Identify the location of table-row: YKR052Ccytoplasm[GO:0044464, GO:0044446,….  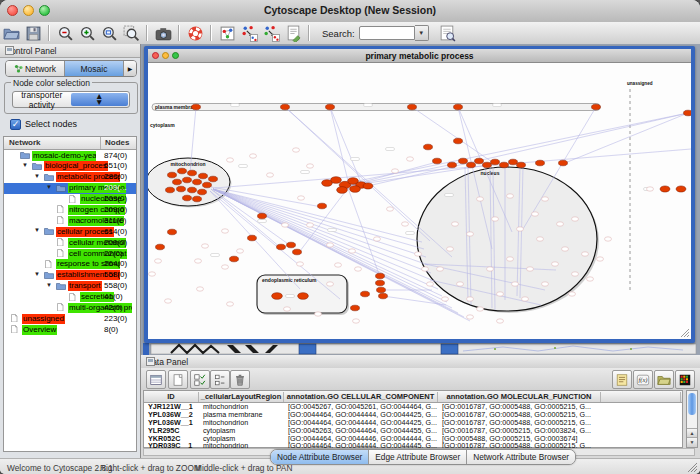
(413, 439).